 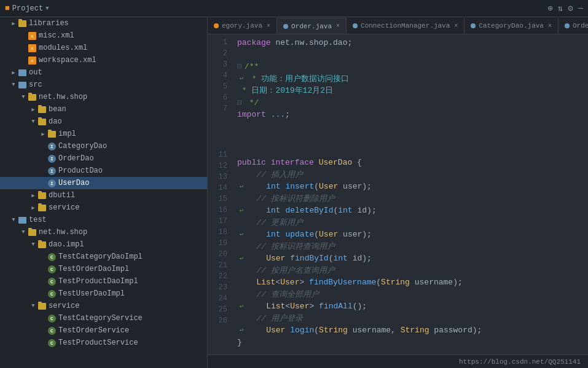 What do you see at coordinates (103, 318) in the screenshot?
I see `sidebar-item-testcategoryservice: C TestCategoryService` at bounding box center [103, 318].